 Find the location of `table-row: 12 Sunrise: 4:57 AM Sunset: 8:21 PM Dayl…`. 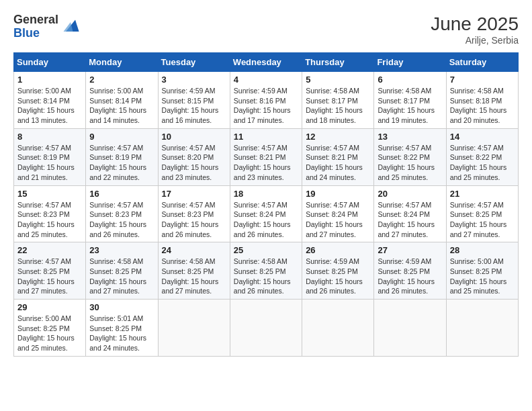

table-row: 12 Sunrise: 4:57 AM Sunset: 8:21 PM Dayl… is located at coordinates (339, 157).